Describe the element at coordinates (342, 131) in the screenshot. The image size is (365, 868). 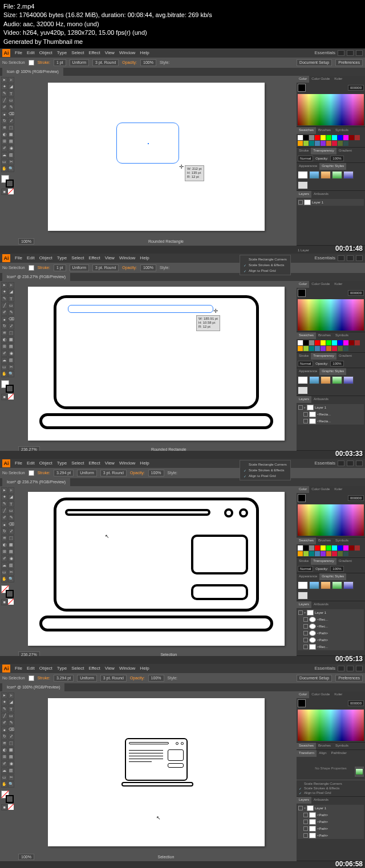
I see `symbols-tab: Symbols` at that location.